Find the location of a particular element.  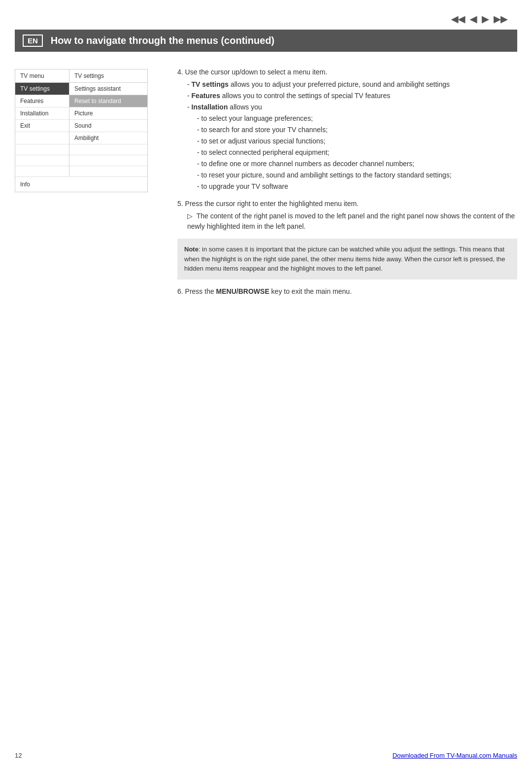

footer-link: Downloaded From TV-Manual.com Manuals is located at coordinates (455, 755).